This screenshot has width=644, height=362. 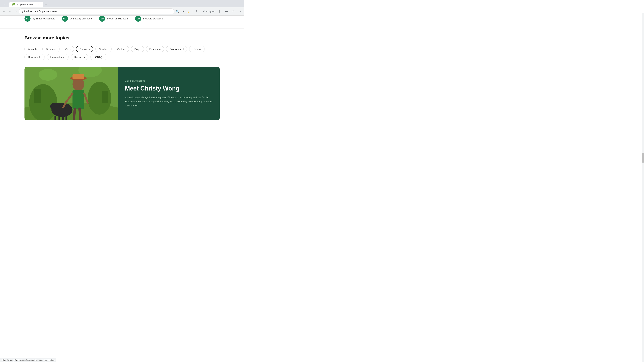 I want to click on forward-button: →, so click(x=10, y=11).